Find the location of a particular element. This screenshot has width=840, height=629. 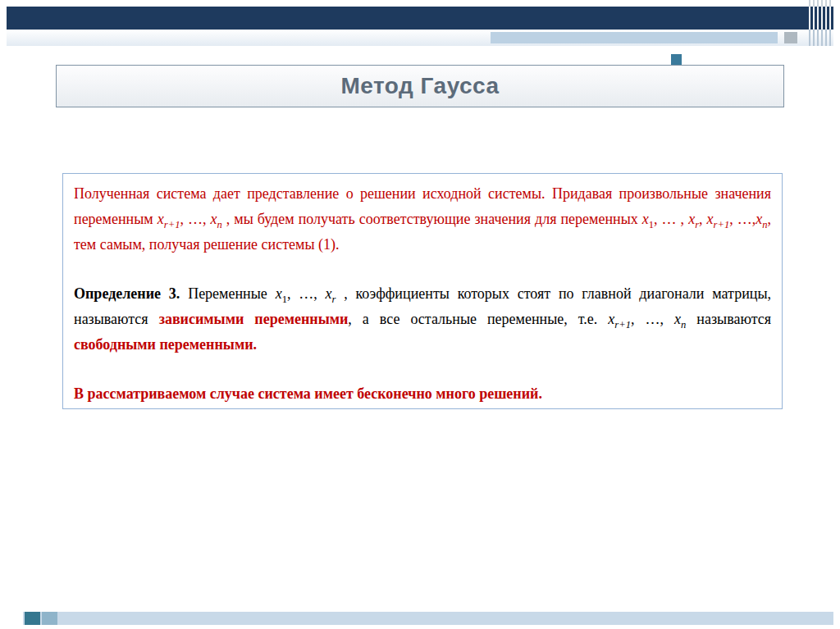

secondary-bar-segment is located at coordinates (634, 38).